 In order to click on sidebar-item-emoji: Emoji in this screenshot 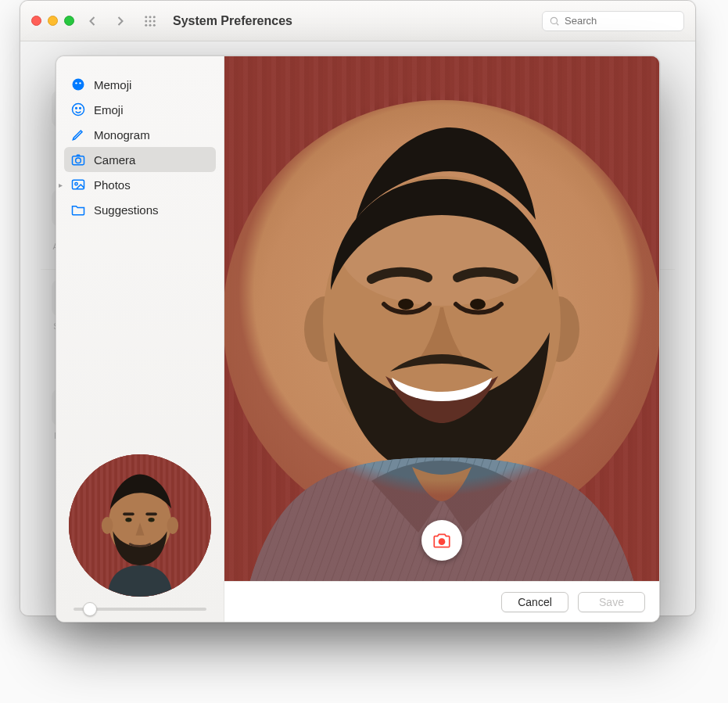, I will do `click(140, 109)`.